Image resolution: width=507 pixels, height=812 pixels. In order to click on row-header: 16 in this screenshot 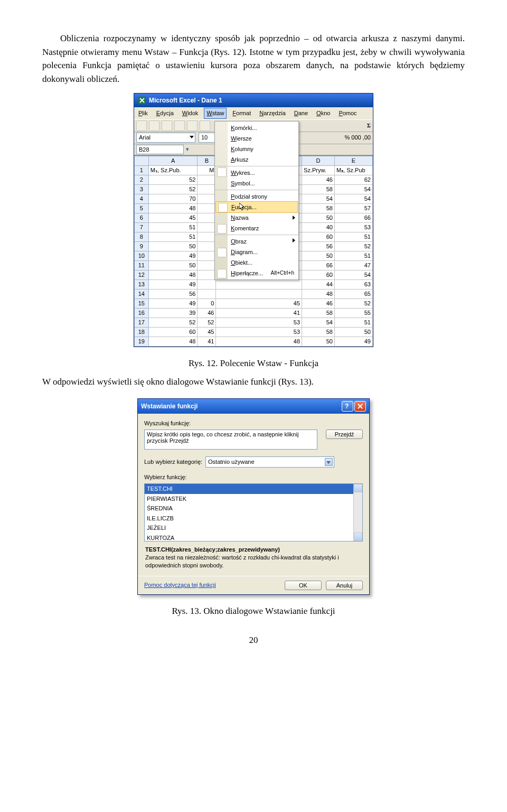, I will do `click(142, 313)`.